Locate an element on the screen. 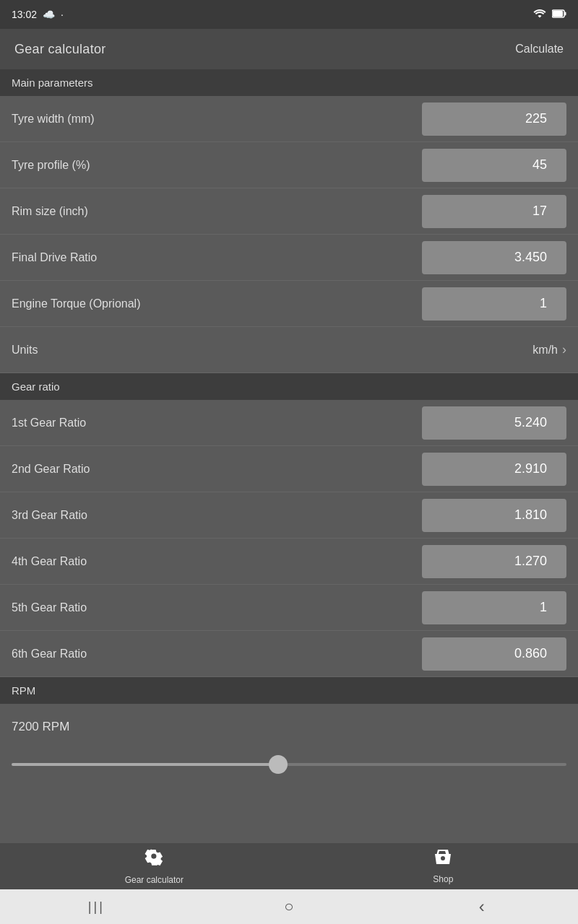 This screenshot has width=578, height=924. bottom-nav: Gear calculator Shop is located at coordinates (289, 866).